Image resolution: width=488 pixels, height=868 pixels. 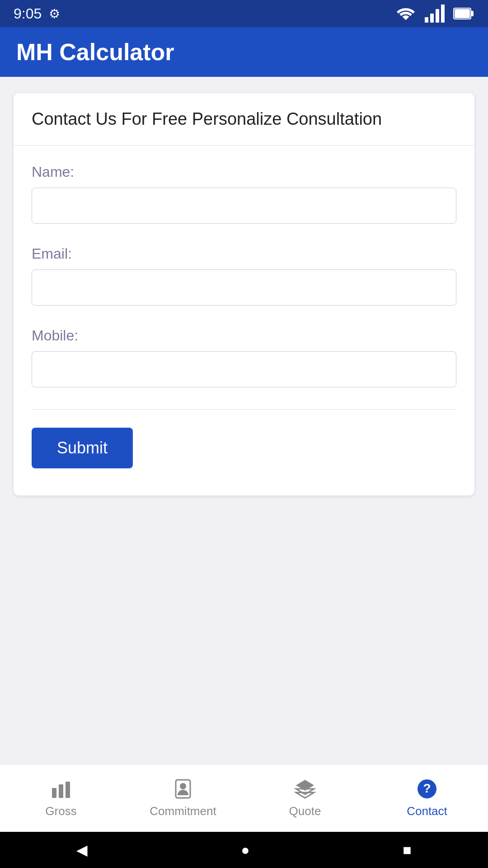 What do you see at coordinates (407, 850) in the screenshot?
I see `recent-button: ■` at bounding box center [407, 850].